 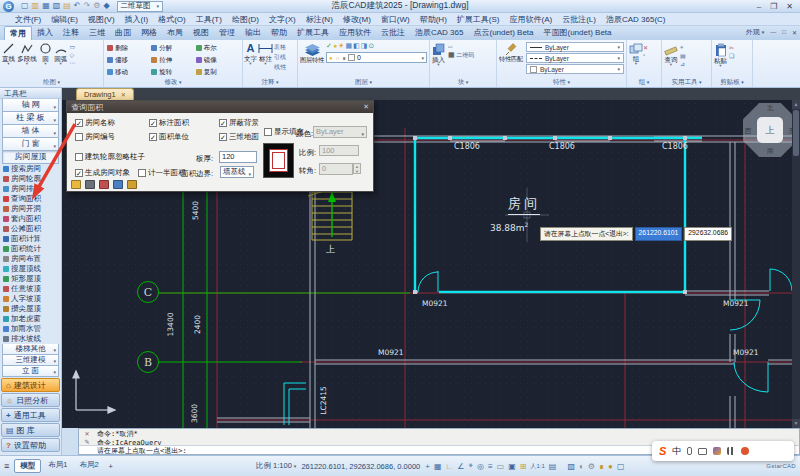 What do you see at coordinates (30, 199) in the screenshot?
I see `sidebar-item: 查询面积` at bounding box center [30, 199].